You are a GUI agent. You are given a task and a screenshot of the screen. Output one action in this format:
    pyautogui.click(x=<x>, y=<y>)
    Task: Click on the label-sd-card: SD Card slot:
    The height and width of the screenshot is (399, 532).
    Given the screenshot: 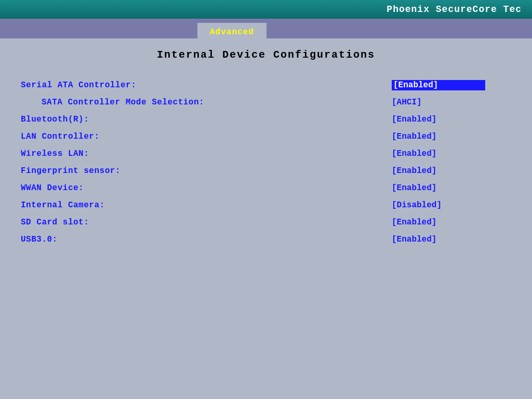 What is the action you would take?
    pyautogui.click(x=206, y=222)
    